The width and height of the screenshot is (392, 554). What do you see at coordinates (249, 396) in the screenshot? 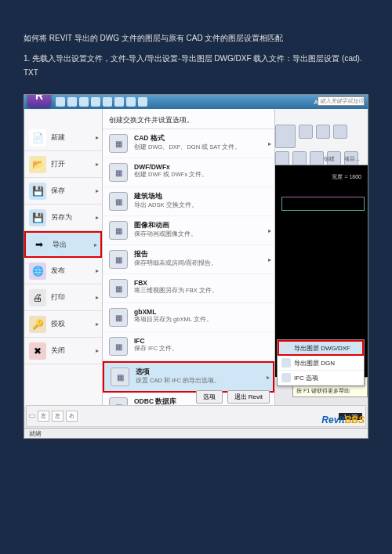
I see `exit-revit-button: 退出 Revit` at bounding box center [249, 396].